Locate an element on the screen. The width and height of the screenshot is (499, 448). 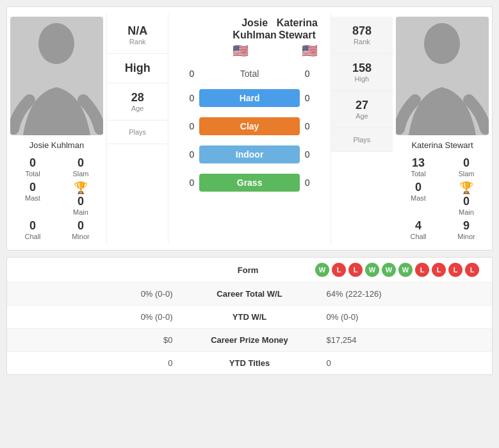
left-player-name: Josie Kuhlman is located at coordinates (56, 145).